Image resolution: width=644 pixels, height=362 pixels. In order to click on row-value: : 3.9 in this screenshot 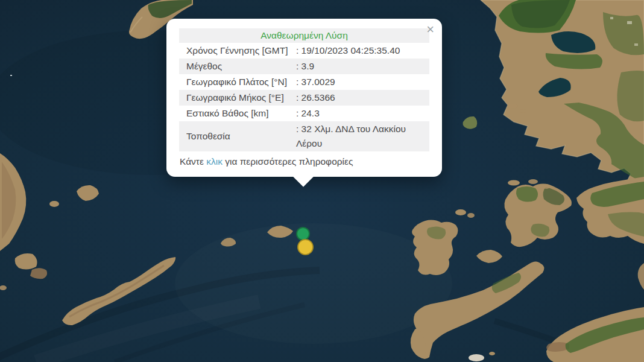, I will do `click(363, 66)`.